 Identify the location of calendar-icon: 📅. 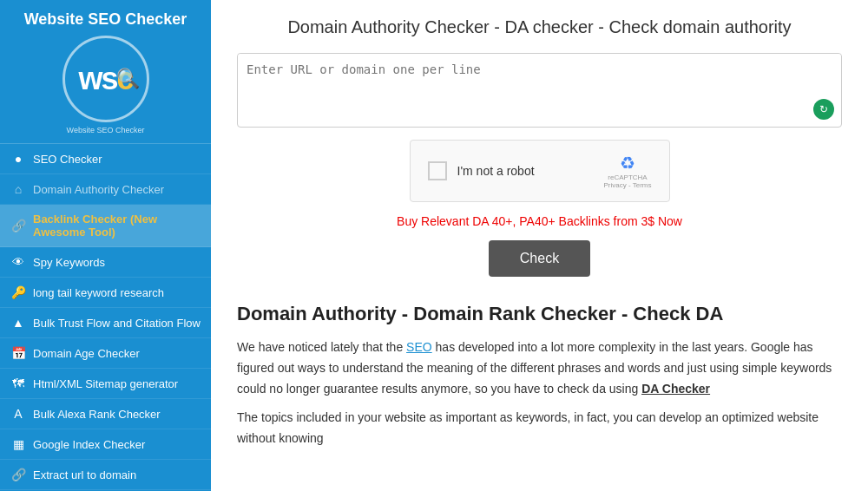
(18, 353).